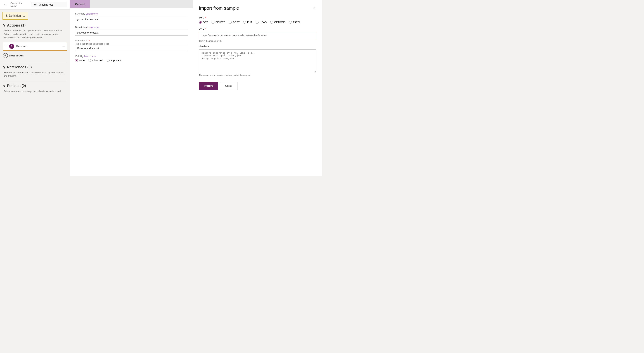  What do you see at coordinates (258, 61) in the screenshot?
I see `headers-textarea` at bounding box center [258, 61].